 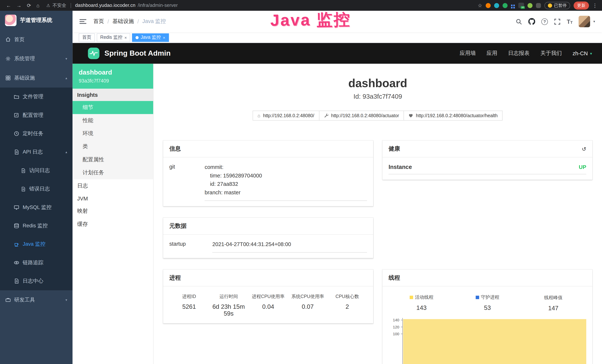 I want to click on legend-label: 线程峰值, so click(x=553, y=298).